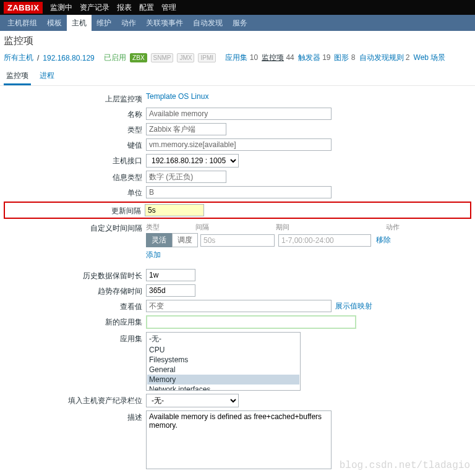  I want to click on list-item: Network interfaces, so click(223, 388).